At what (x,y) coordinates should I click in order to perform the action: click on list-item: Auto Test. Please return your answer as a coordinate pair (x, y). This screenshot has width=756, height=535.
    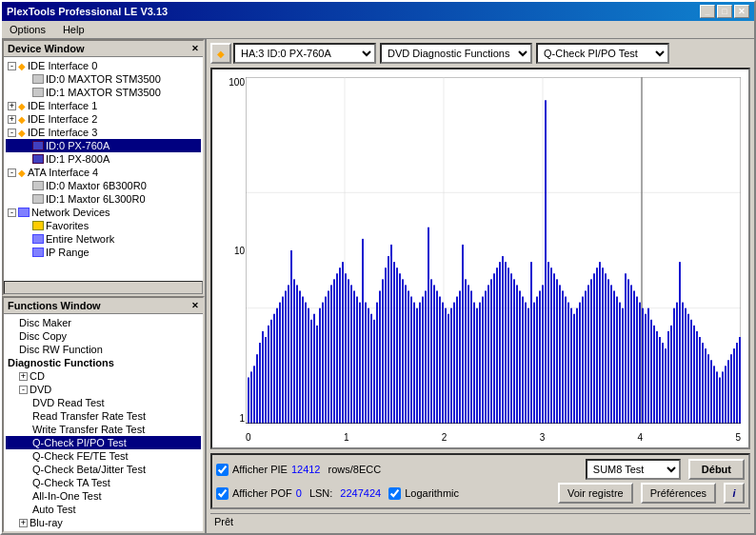
    Looking at the image, I should click on (103, 509).